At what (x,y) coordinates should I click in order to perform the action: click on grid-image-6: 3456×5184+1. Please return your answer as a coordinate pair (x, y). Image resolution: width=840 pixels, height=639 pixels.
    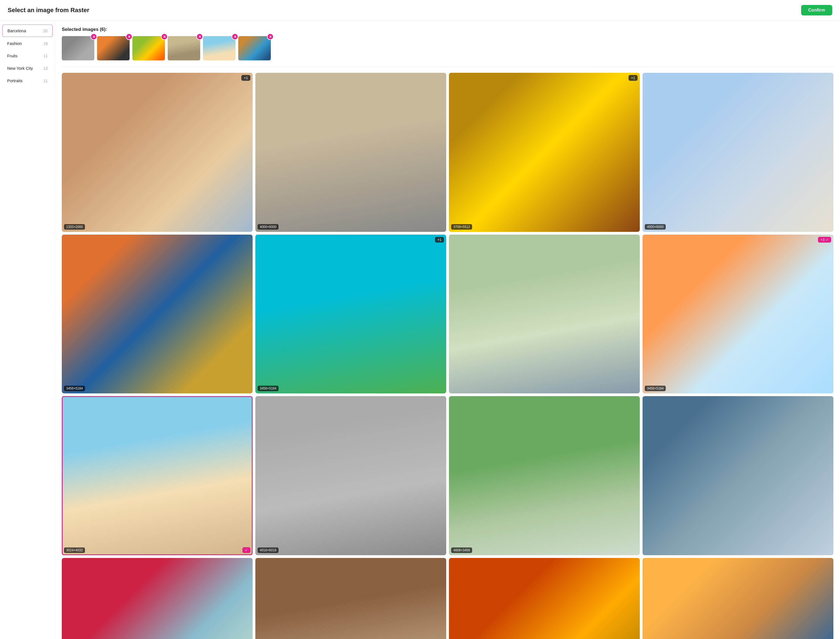
    Looking at the image, I should click on (351, 314).